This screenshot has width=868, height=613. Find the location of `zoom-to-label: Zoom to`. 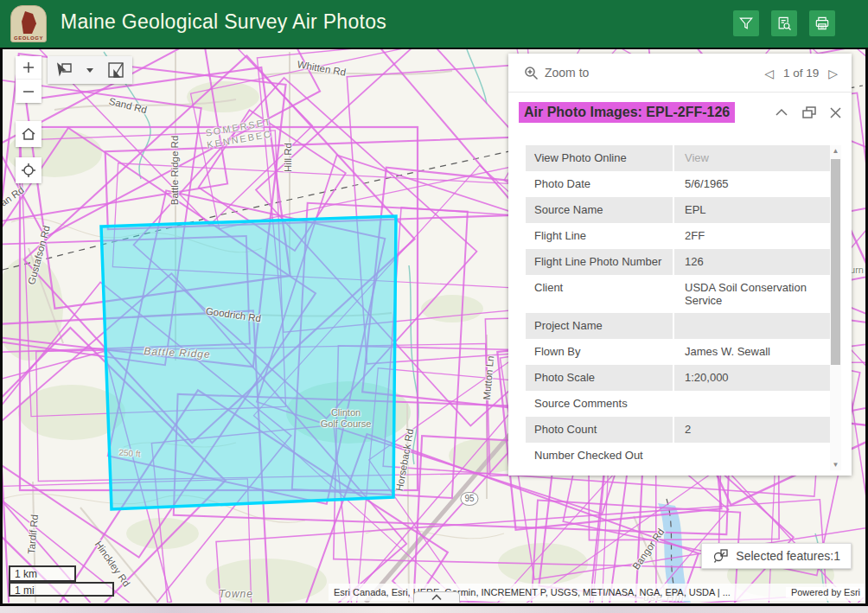

zoom-to-label: Zoom to is located at coordinates (567, 73).